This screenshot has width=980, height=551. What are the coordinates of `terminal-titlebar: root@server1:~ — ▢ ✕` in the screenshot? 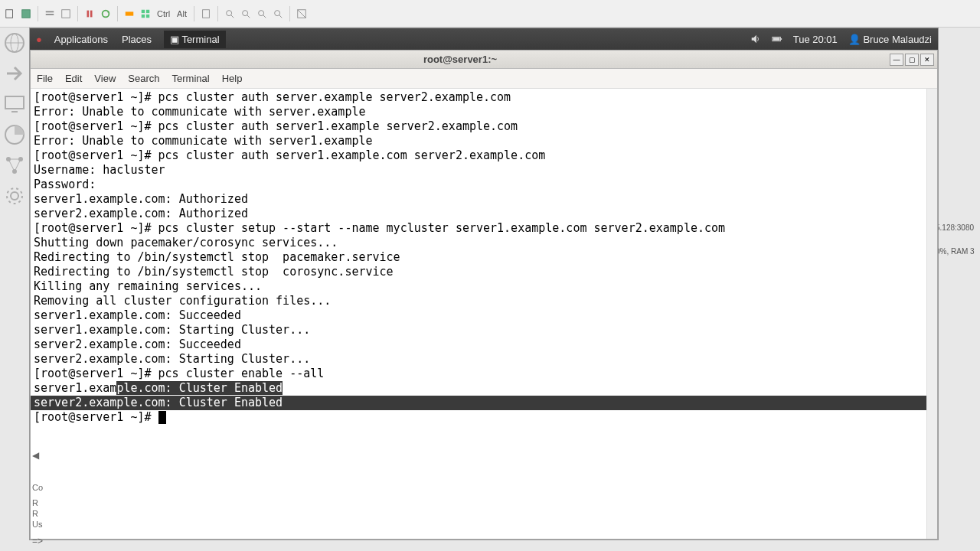 It's located at (484, 60).